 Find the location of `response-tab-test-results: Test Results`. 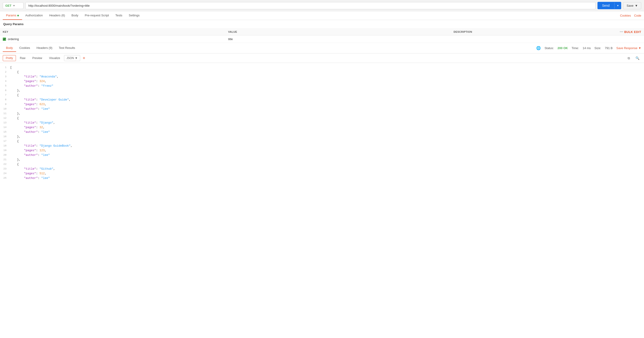

response-tab-test-results: Test Results is located at coordinates (67, 48).